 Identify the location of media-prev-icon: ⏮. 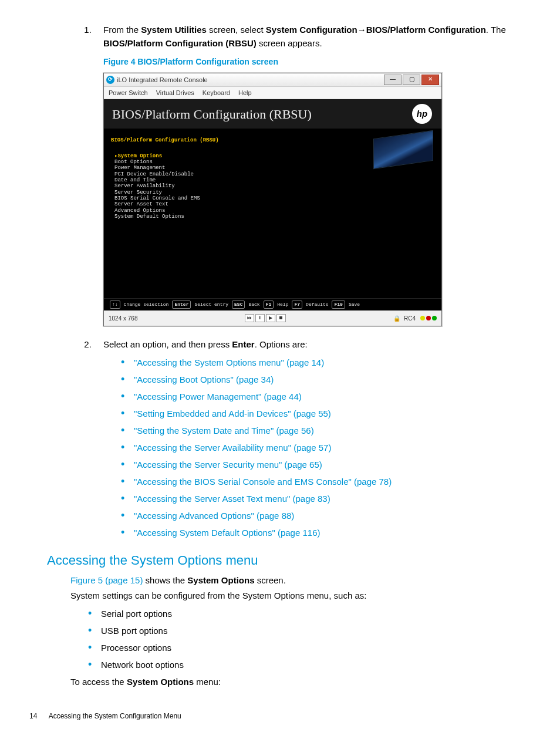
(249, 318).